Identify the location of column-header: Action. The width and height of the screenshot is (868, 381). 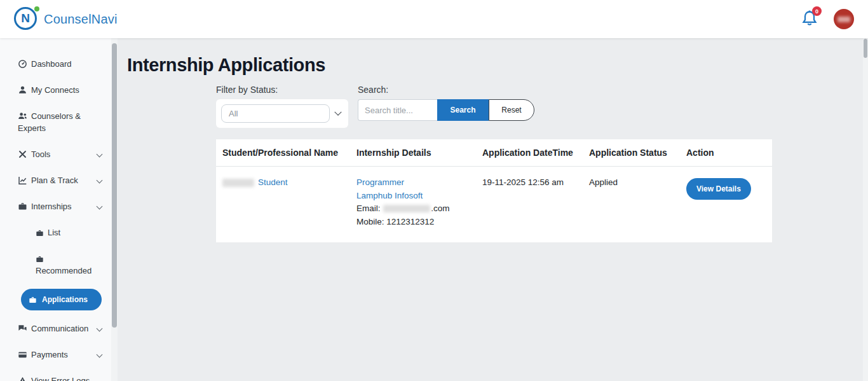
(726, 153).